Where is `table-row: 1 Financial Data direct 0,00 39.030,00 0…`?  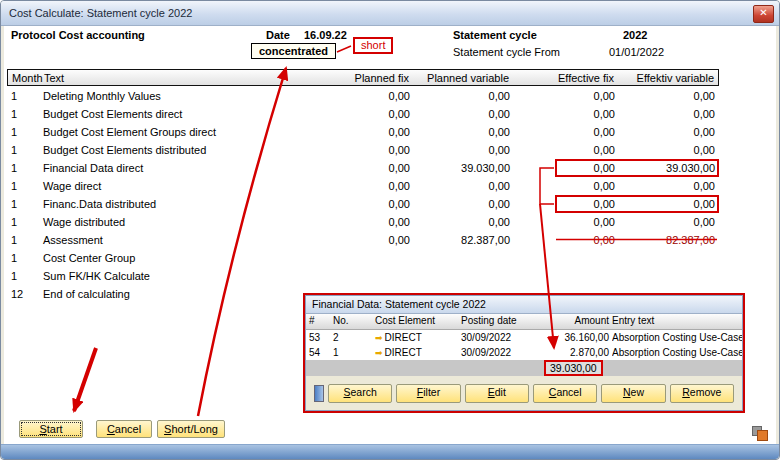
table-row: 1 Financial Data direct 0,00 39.030,00 0… is located at coordinates (363, 168).